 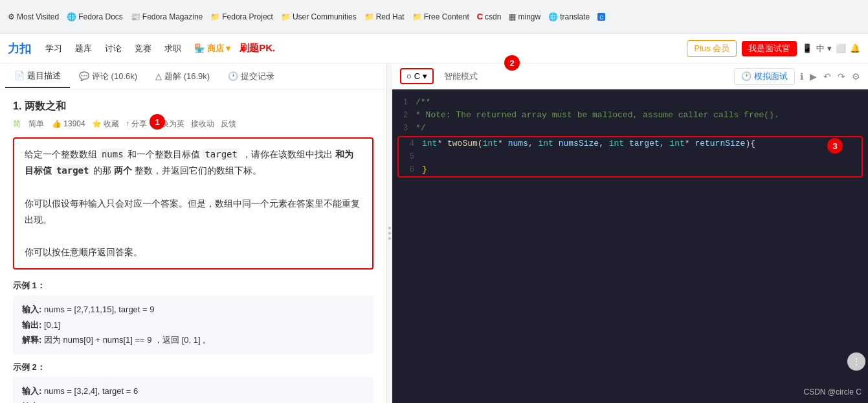 I want to click on example-2: 示例 2： 输入: nums = [3,2,4], target = 6 输出:…, so click(x=193, y=382).